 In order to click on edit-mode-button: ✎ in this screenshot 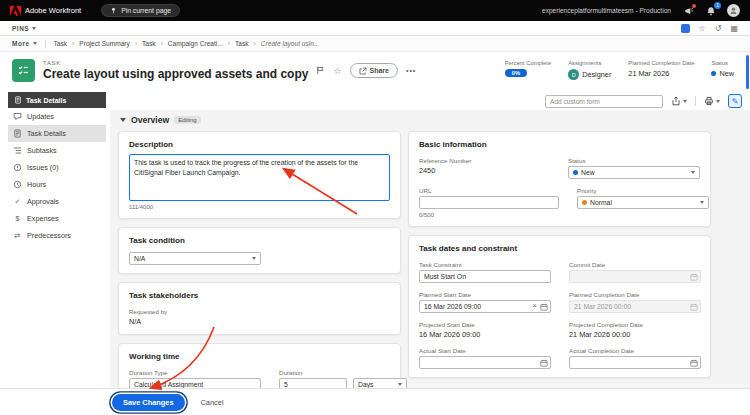, I will do `click(735, 101)`.